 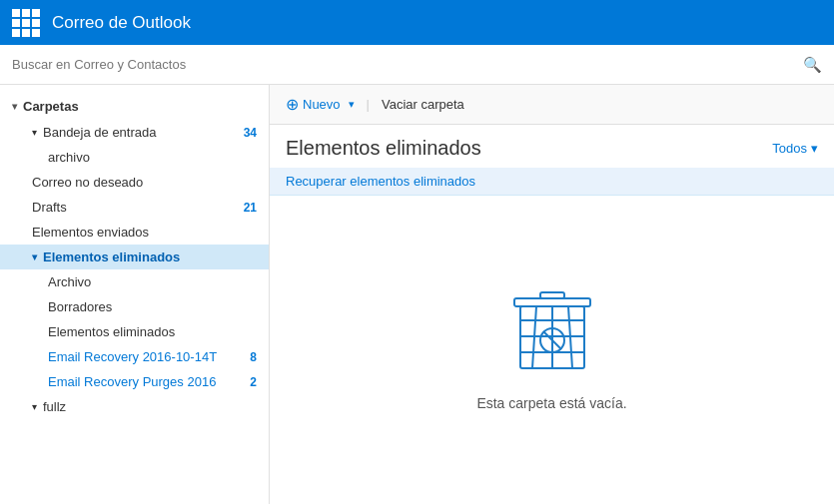 What do you see at coordinates (417, 65) in the screenshot?
I see `search-bar: 🔍` at bounding box center [417, 65].